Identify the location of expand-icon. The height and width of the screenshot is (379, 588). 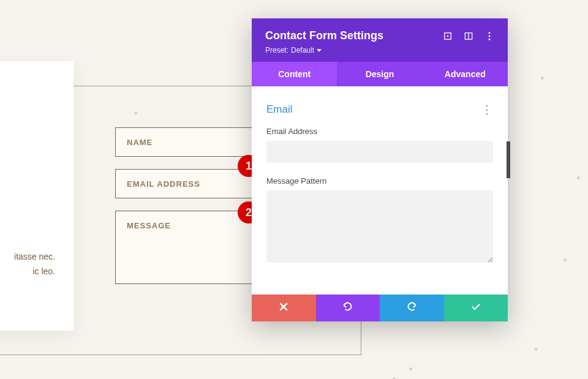
(448, 36).